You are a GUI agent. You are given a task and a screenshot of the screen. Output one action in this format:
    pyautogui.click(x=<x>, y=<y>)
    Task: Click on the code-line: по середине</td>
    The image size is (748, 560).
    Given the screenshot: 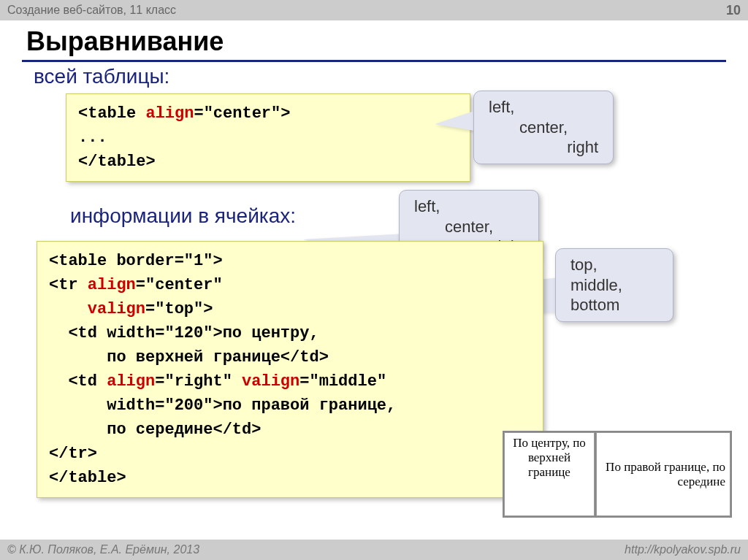 What is the action you would take?
    pyautogui.click(x=290, y=429)
    